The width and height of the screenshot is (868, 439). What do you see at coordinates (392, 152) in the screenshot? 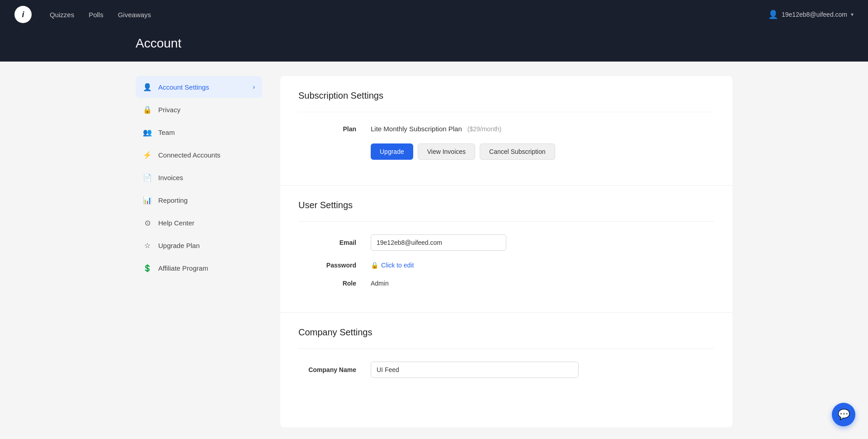
I see `upgrade-button: Upgrade` at bounding box center [392, 152].